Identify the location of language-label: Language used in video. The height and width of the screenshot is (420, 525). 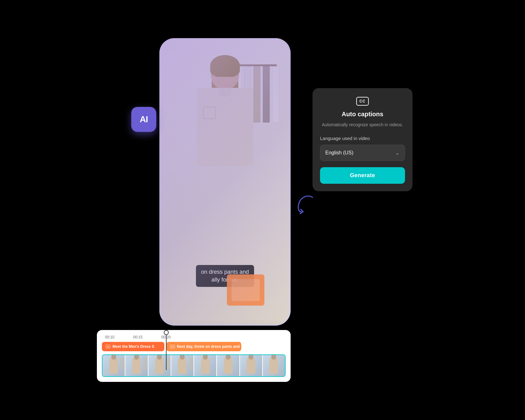
(362, 138).